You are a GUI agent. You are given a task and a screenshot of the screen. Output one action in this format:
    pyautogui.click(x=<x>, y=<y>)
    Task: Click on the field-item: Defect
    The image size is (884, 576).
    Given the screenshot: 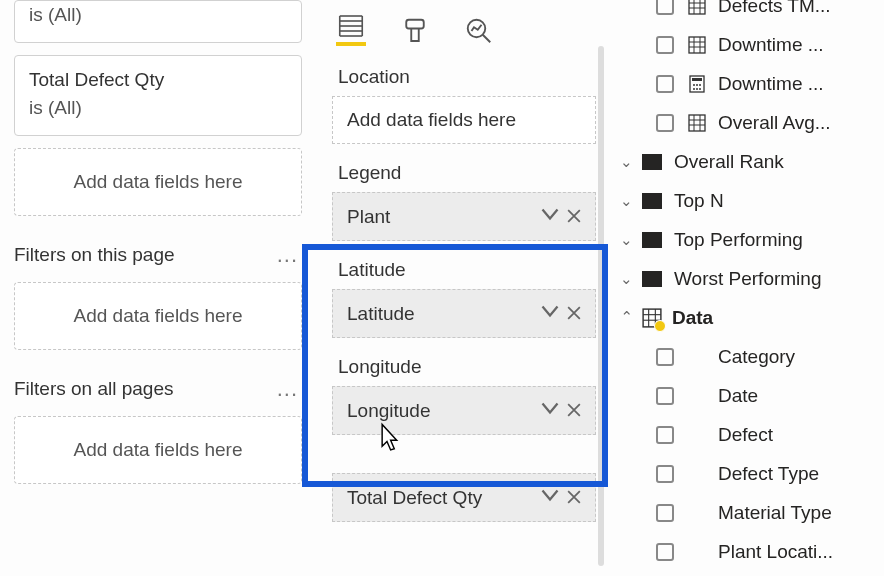 What is the action you would take?
    pyautogui.click(x=750, y=434)
    